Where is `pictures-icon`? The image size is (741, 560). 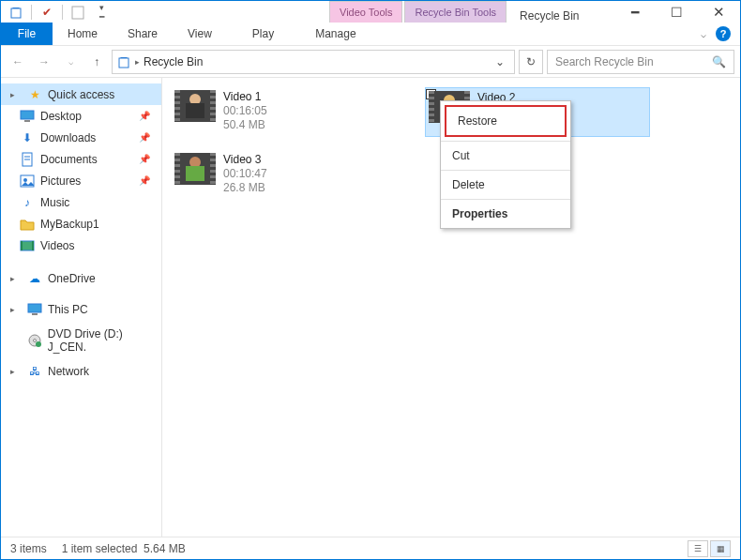
pictures-icon is located at coordinates (27, 181).